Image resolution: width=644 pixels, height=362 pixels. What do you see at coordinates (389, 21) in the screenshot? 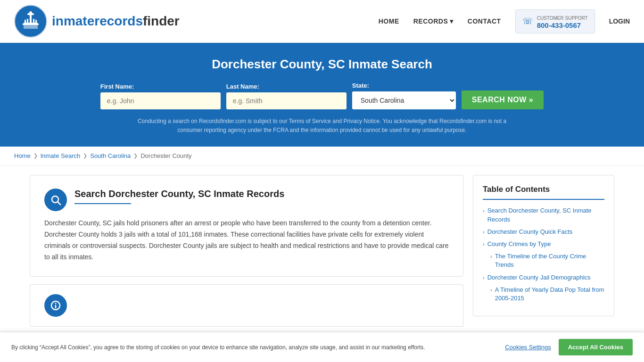
I see `nav-home: HOME` at bounding box center [389, 21].